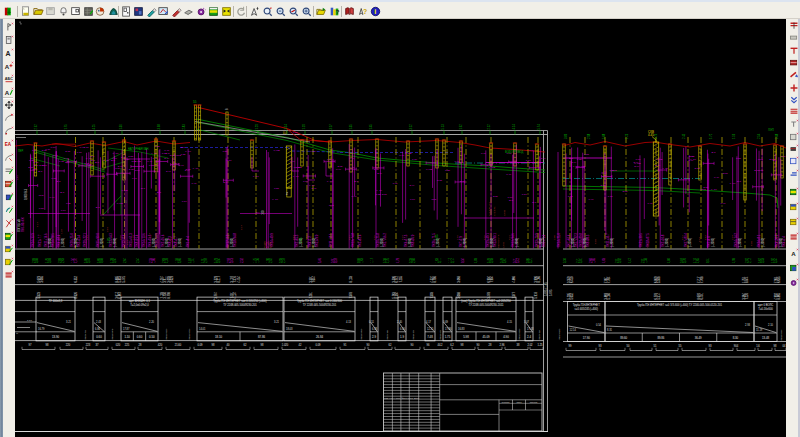 Image resolution: width=800 pixels, height=437 pixels. What do you see at coordinates (401, 278) in the screenshot?
I see `svg-text: 7.255` at bounding box center [401, 278].